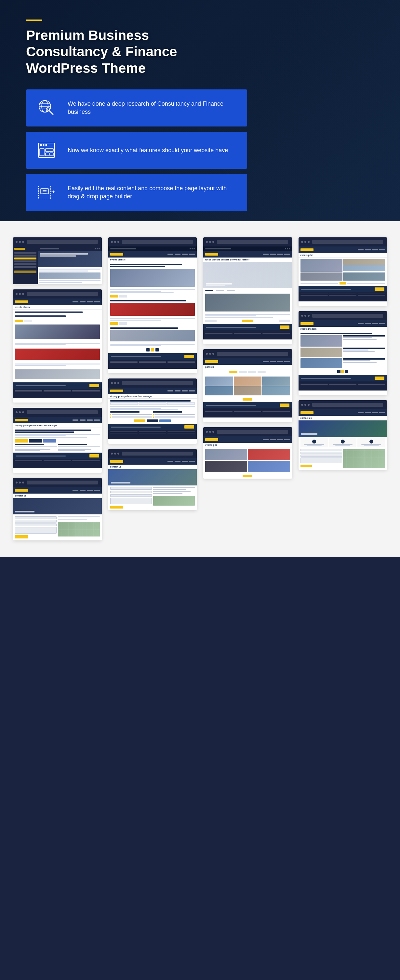 The height and width of the screenshot is (980, 400). What do you see at coordinates (57, 346) in the screenshot?
I see `screenshot-events-classic: events classic` at bounding box center [57, 346].